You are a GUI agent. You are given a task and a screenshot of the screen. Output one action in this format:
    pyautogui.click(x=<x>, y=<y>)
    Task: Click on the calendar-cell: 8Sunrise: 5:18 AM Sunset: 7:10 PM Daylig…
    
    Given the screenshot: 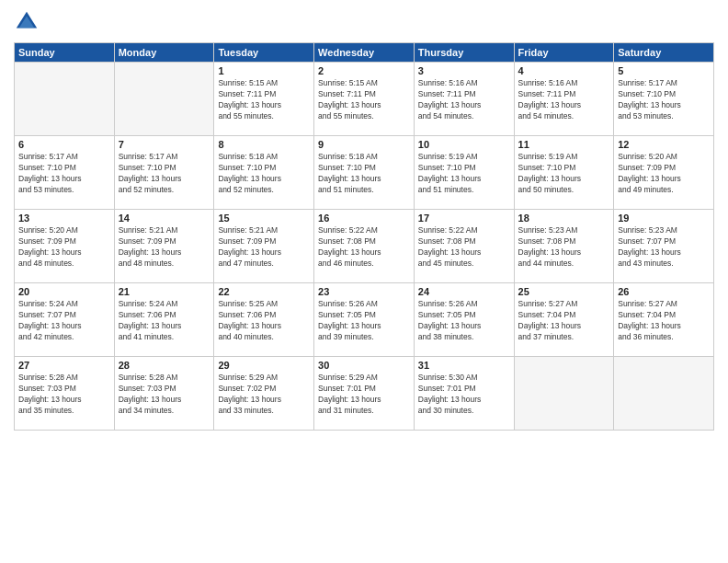 What is the action you would take?
    pyautogui.click(x=265, y=173)
    